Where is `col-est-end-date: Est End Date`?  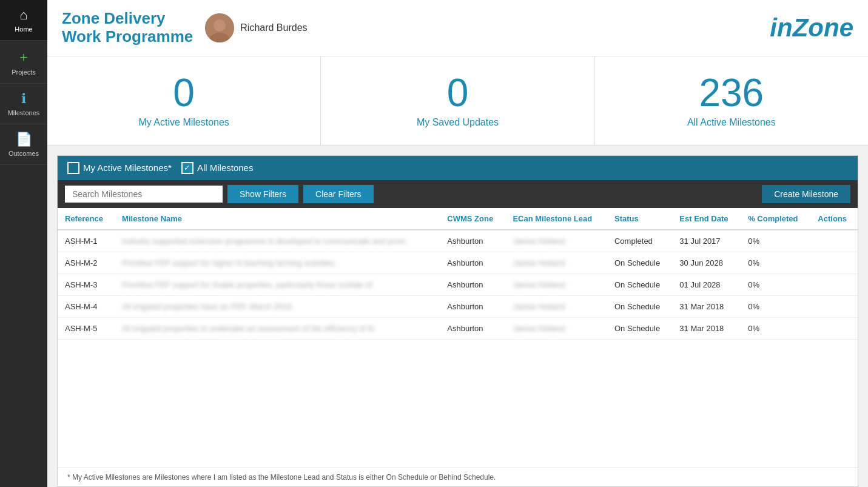
col-est-end-date: Est End Date is located at coordinates (706, 219).